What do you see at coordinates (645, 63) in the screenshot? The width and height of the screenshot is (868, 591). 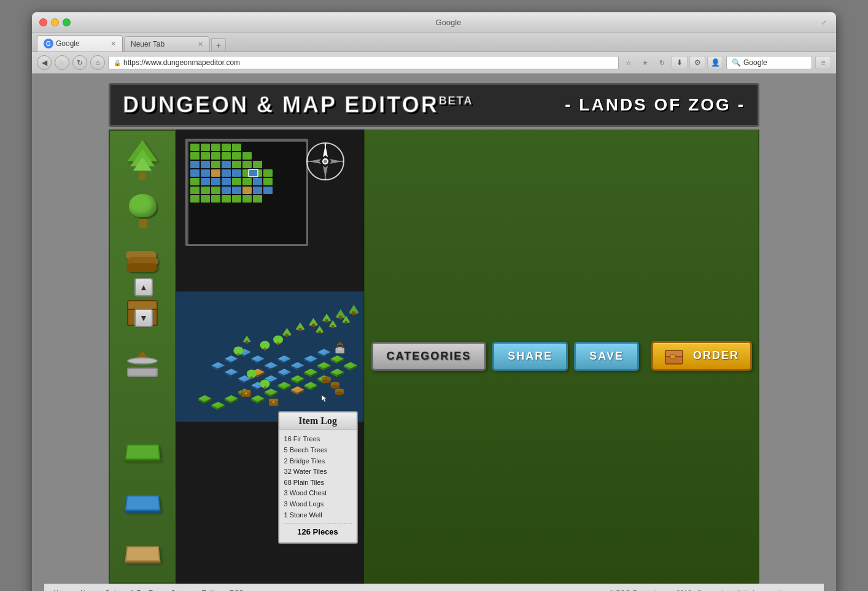 I see `bookmark-filled-icon: ★` at bounding box center [645, 63].